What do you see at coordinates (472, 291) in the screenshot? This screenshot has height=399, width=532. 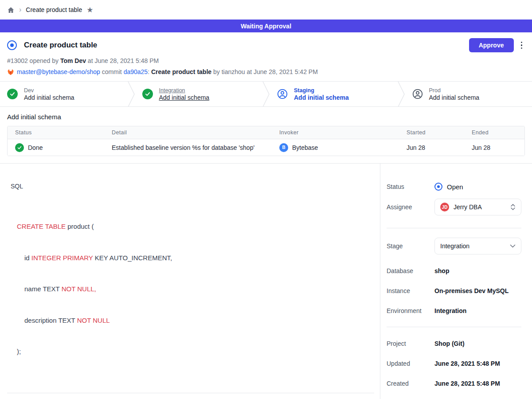 I see `instance-value: On-premises Dev MySQL` at bounding box center [472, 291].